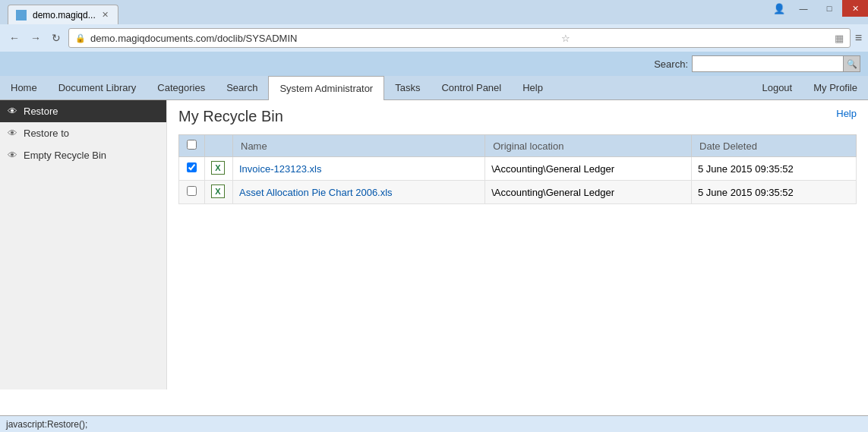 The width and height of the screenshot is (868, 432). Describe the element at coordinates (589, 146) in the screenshot. I see `col-header-location: Original location` at that location.